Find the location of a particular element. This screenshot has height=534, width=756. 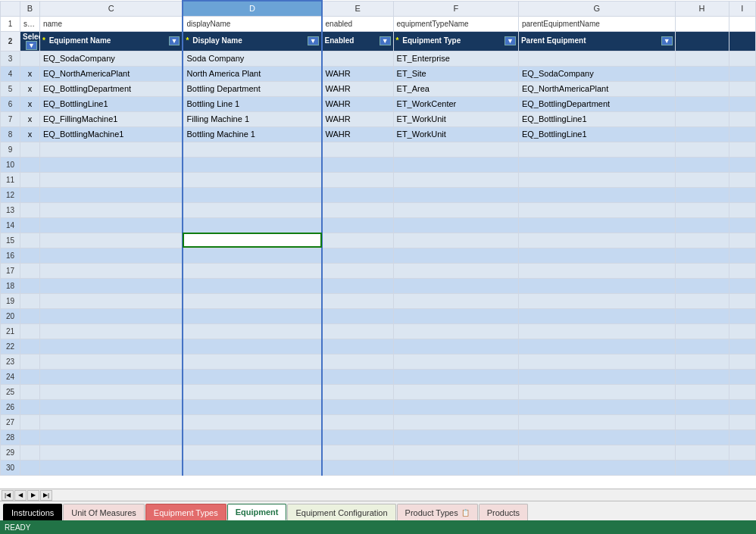

cell-E3 is located at coordinates (358, 58).